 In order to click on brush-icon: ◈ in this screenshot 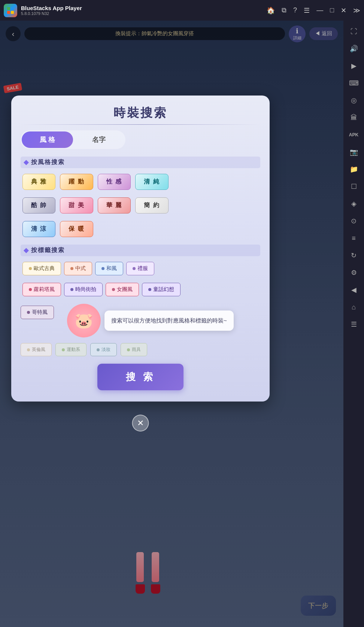, I will do `click(354, 204)`.